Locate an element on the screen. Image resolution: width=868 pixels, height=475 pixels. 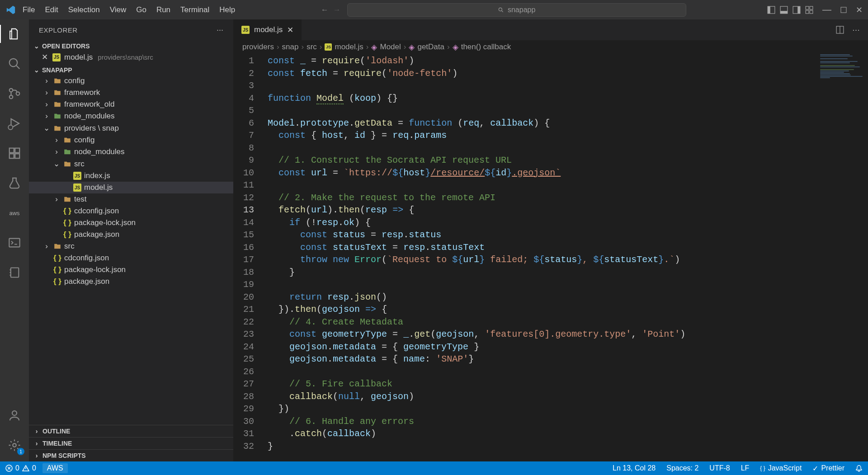
menu-edit: Edit is located at coordinates (52, 10).